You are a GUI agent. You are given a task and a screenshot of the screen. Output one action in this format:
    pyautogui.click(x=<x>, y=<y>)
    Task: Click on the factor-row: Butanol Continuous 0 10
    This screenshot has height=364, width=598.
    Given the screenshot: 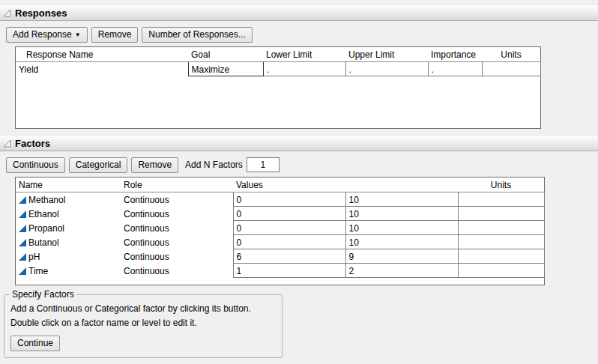 What is the action you would take?
    pyautogui.click(x=280, y=243)
    